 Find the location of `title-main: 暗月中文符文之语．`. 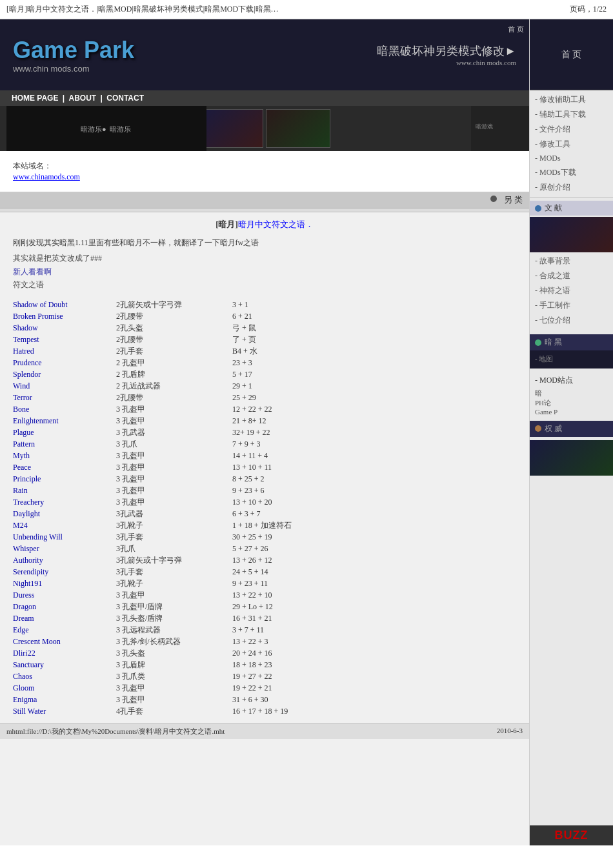

title-main: 暗月中文符文之语． is located at coordinates (276, 225).